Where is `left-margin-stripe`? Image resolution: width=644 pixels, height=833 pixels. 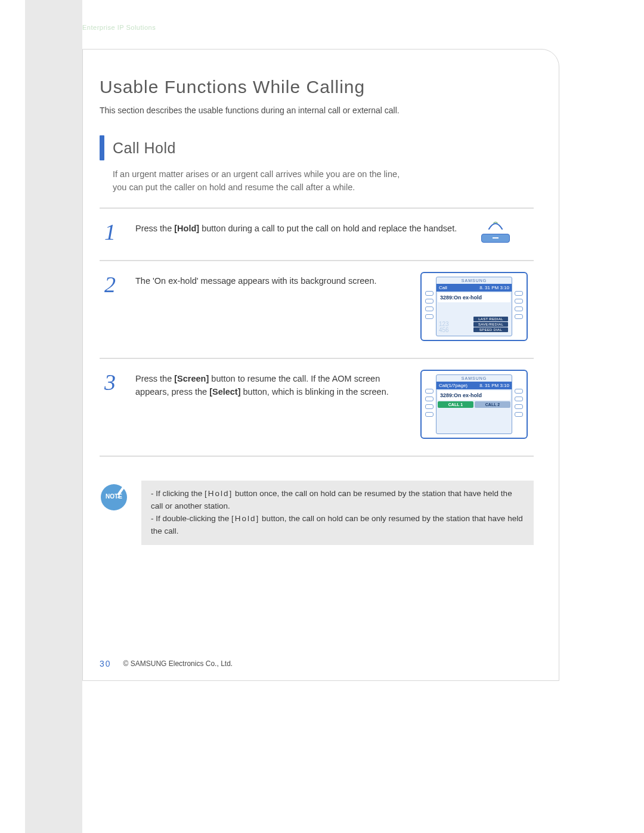
left-margin-stripe is located at coordinates (54, 416).